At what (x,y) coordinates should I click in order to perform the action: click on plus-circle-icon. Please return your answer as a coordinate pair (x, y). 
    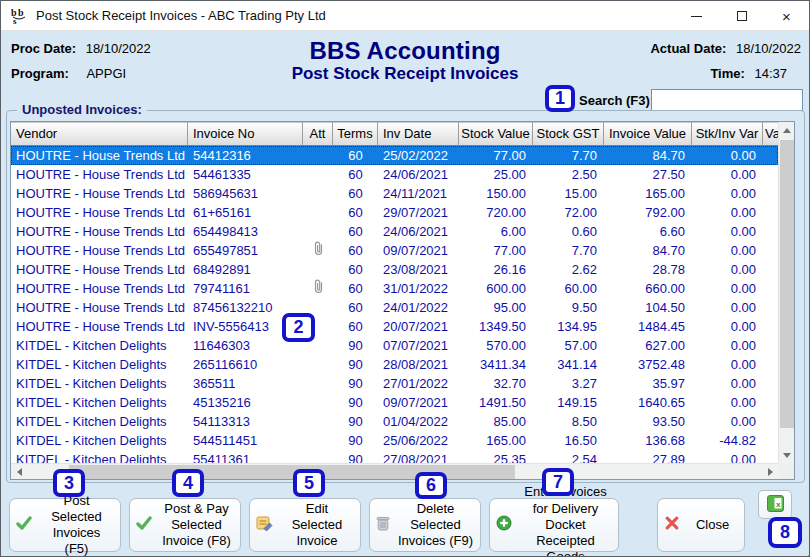
    Looking at the image, I should click on (504, 525).